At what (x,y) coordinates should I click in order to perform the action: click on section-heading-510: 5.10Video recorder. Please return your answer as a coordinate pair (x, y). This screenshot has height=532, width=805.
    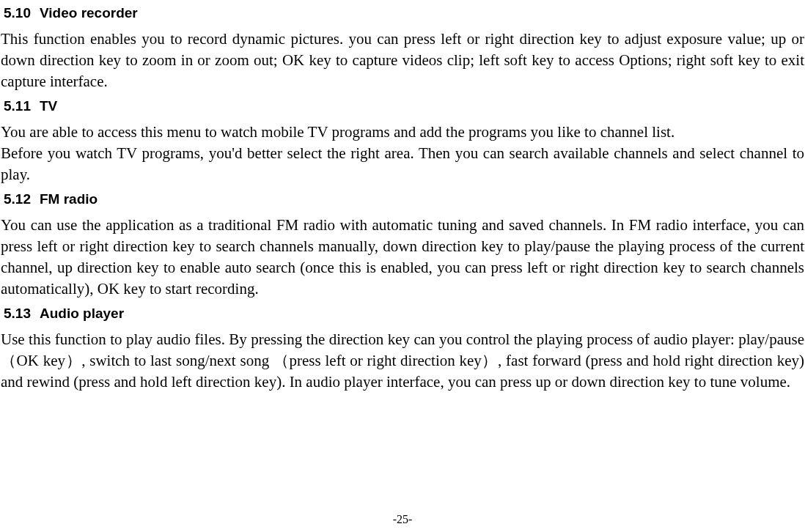
    Looking at the image, I should click on (402, 13).